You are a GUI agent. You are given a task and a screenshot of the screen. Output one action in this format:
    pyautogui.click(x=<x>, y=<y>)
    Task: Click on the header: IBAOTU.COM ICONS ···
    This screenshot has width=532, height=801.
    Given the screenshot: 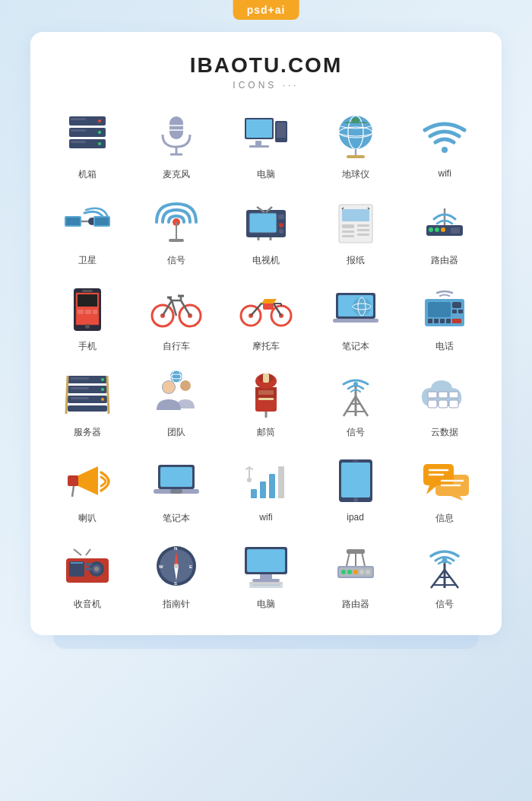 What is the action you would take?
    pyautogui.click(x=266, y=72)
    